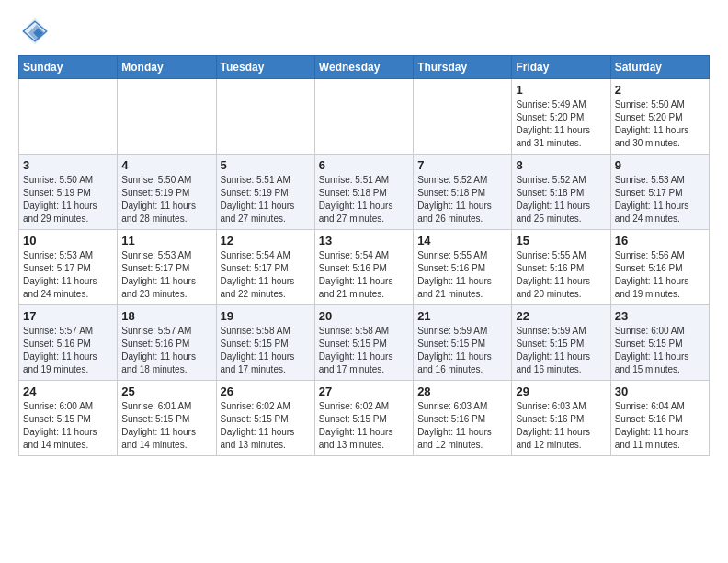 The height and width of the screenshot is (563, 728). What do you see at coordinates (660, 68) in the screenshot?
I see `weekday-saturday: Saturday` at bounding box center [660, 68].